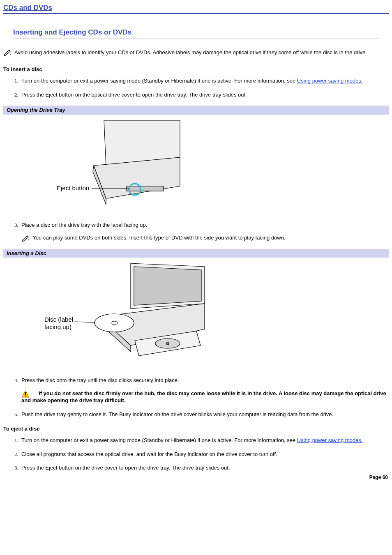 Image resolution: width=392 pixels, height=555 pixels. Describe the element at coordinates (196, 253) in the screenshot. I see `figure2-caption: Inserting a Disc` at that location.